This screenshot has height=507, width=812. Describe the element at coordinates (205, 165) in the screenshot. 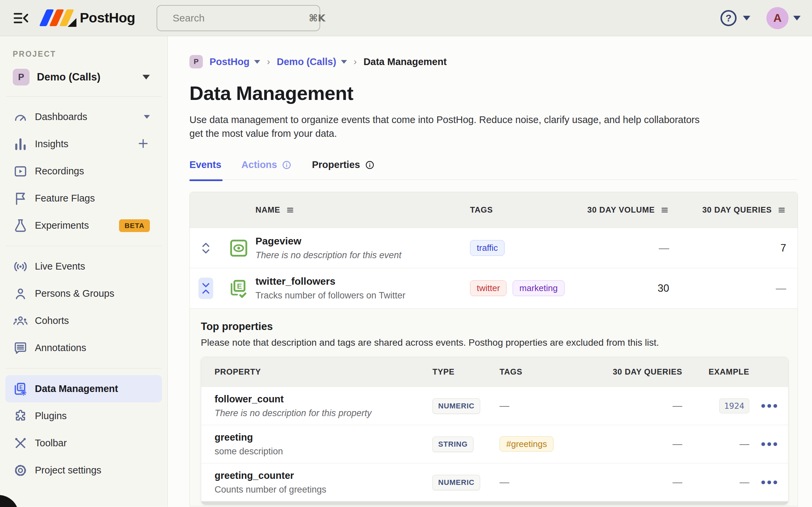

I see `tab-events: Events` at that location.